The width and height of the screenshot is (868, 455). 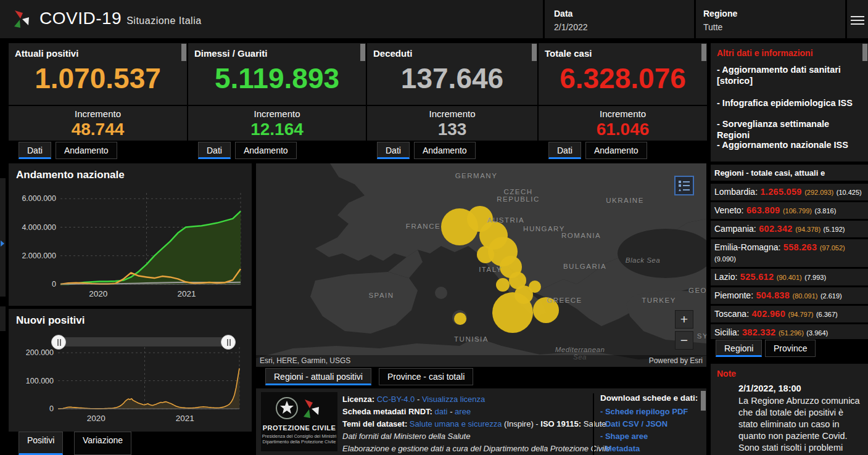 What do you see at coordinates (790, 409) in the screenshot?
I see `note-panel: Note 2/1/2022, 18:00 La Regione Abruzzo …` at bounding box center [790, 409].